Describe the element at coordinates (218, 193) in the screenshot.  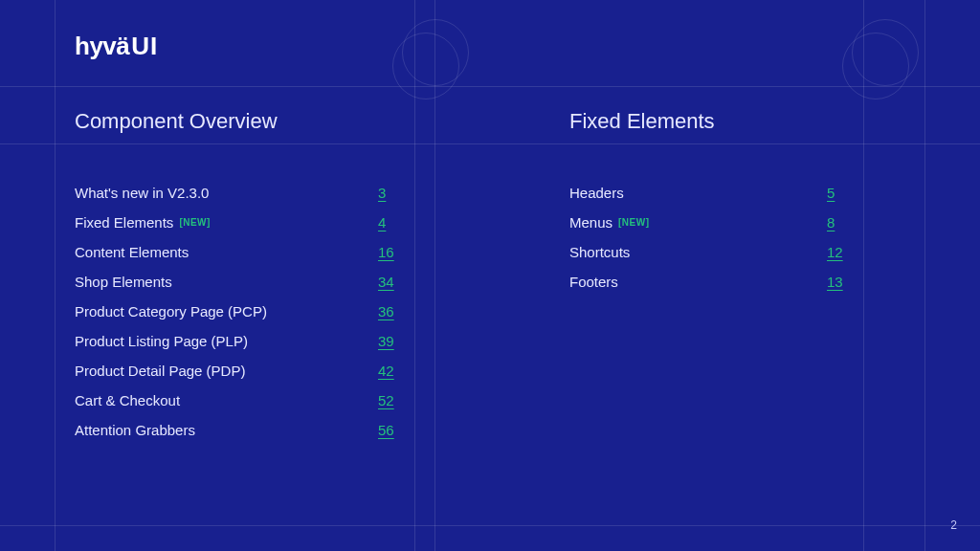
I see `toc-item: What's new in V2.3.0` at that location.